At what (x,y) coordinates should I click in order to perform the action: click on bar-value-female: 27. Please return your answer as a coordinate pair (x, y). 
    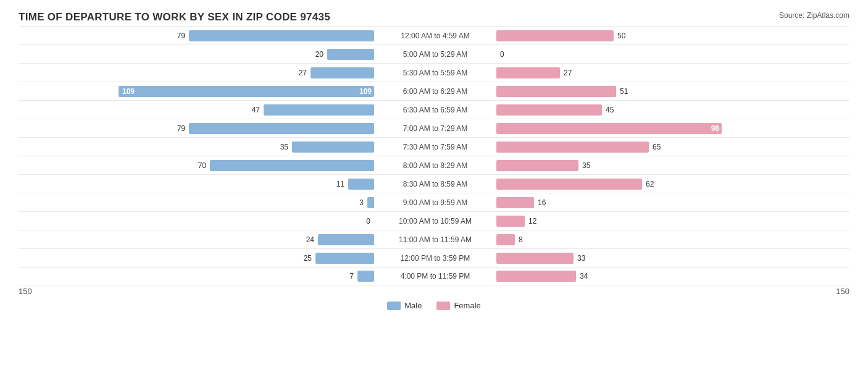
    Looking at the image, I should click on (570, 73).